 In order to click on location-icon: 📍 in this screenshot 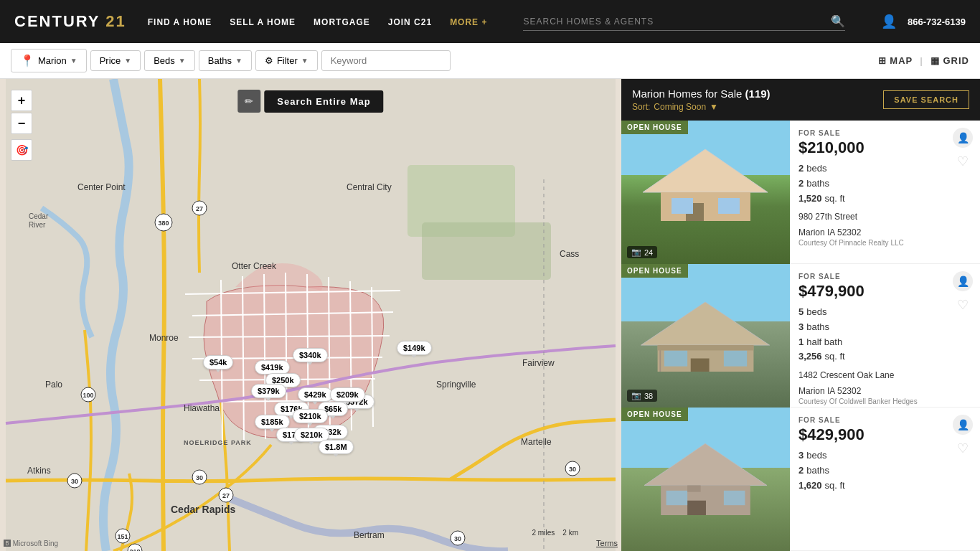, I will do `click(27, 60)`.